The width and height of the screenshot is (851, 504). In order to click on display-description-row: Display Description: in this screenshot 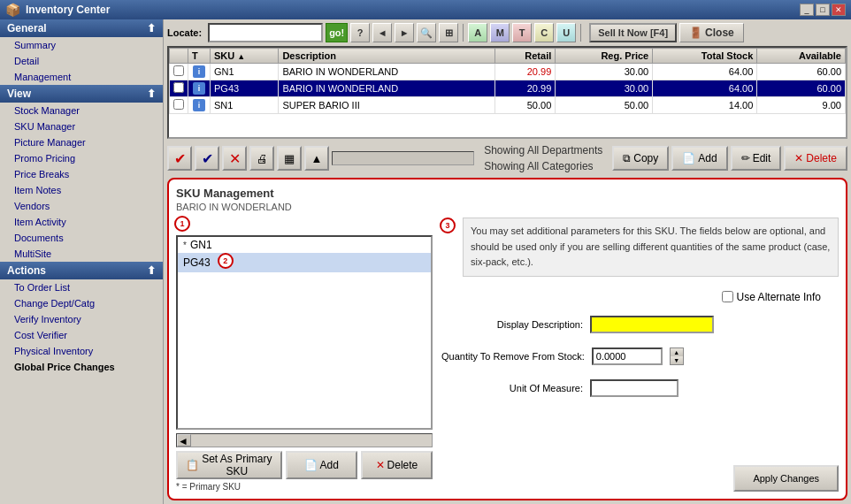, I will do `click(640, 325)`.